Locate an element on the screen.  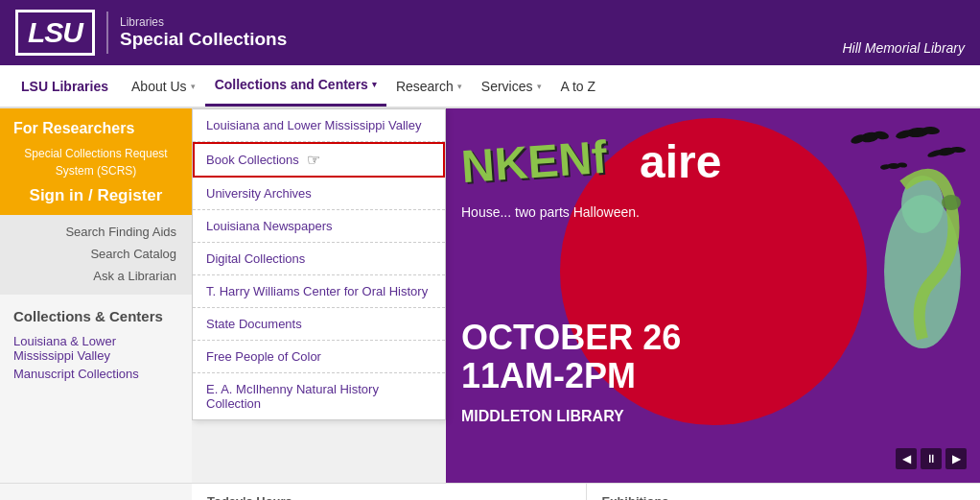
sidebar-llmv-link: Louisiana & Lower Mississippi Valley is located at coordinates (96, 348).